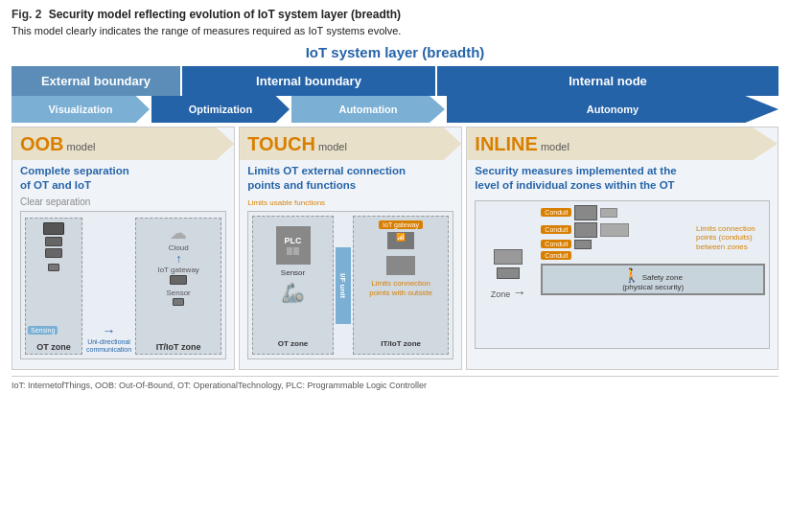 Image resolution: width=790 pixels, height=532 pixels. I want to click on safety-person-icon: 🚶, so click(631, 275).